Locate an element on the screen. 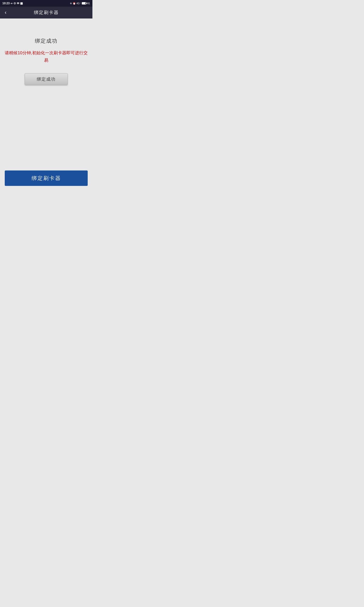  back-button: ‹ is located at coordinates (5, 13).